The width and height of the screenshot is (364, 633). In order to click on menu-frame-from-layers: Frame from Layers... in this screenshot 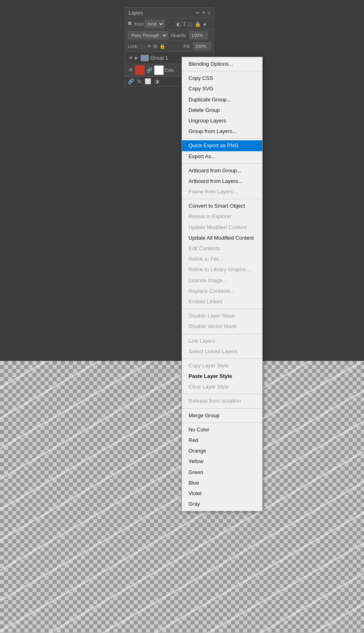, I will do `click(222, 192)`.